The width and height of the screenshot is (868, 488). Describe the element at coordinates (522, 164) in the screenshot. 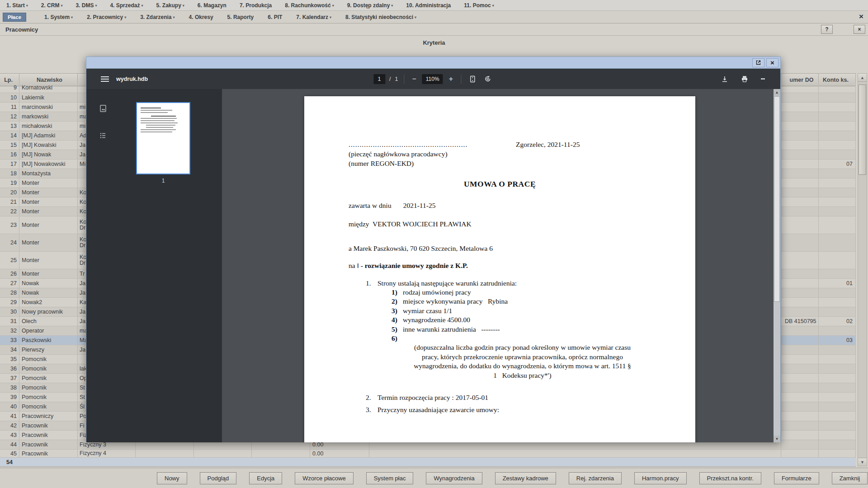

I see `regon-line: (numer REGON-EKD)` at that location.